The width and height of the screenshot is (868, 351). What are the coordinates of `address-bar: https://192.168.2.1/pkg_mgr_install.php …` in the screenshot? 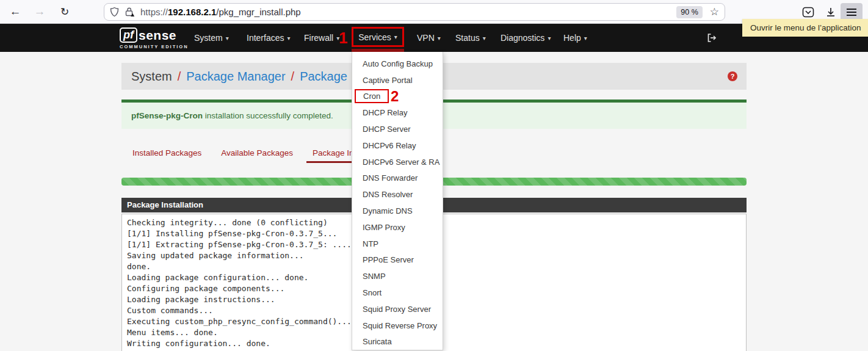 It's located at (414, 12).